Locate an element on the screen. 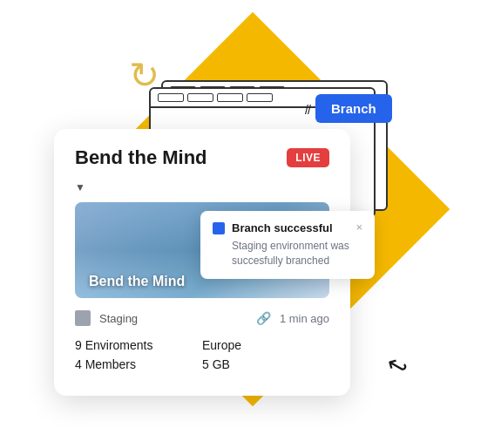 The width and height of the screenshot is (501, 448). staging-icon is located at coordinates (83, 318).